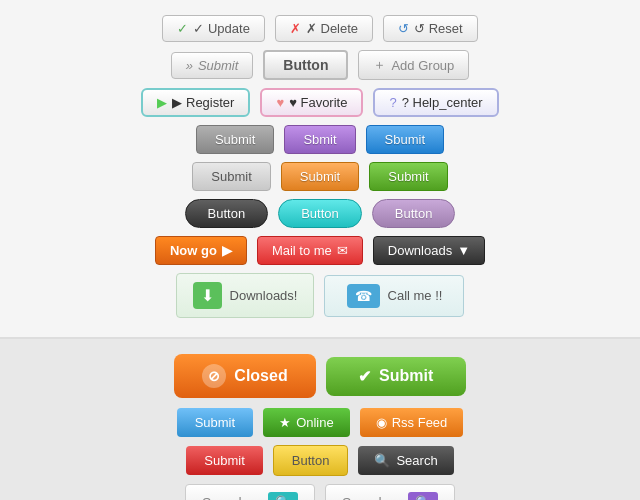  What do you see at coordinates (438, 28) in the screenshot?
I see `reset-label: ↺ Reset` at bounding box center [438, 28].